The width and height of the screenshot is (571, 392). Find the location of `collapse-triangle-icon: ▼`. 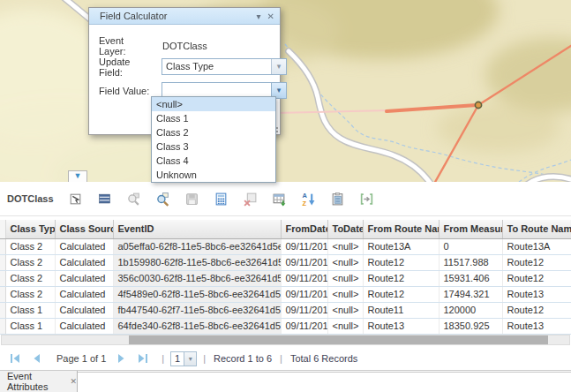

collapse-triangle-icon: ▼ is located at coordinates (78, 176).